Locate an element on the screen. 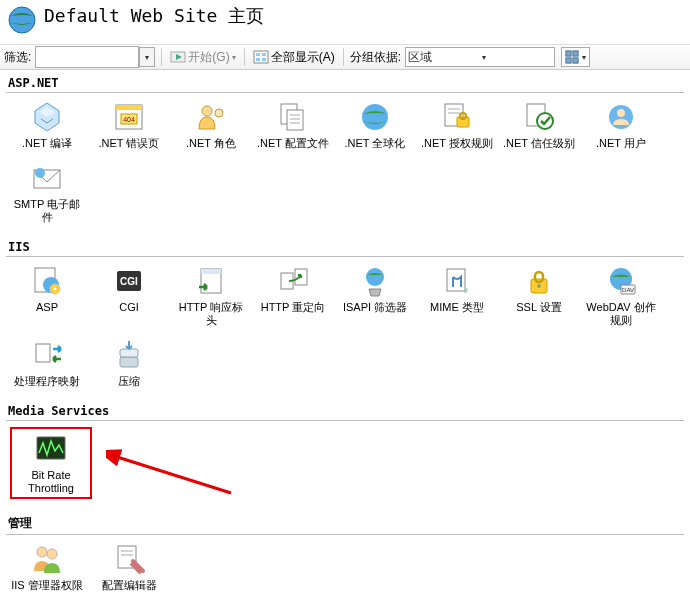 The image size is (690, 594). icon-grid: Bit Rate Throttling is located at coordinates (345, 465).